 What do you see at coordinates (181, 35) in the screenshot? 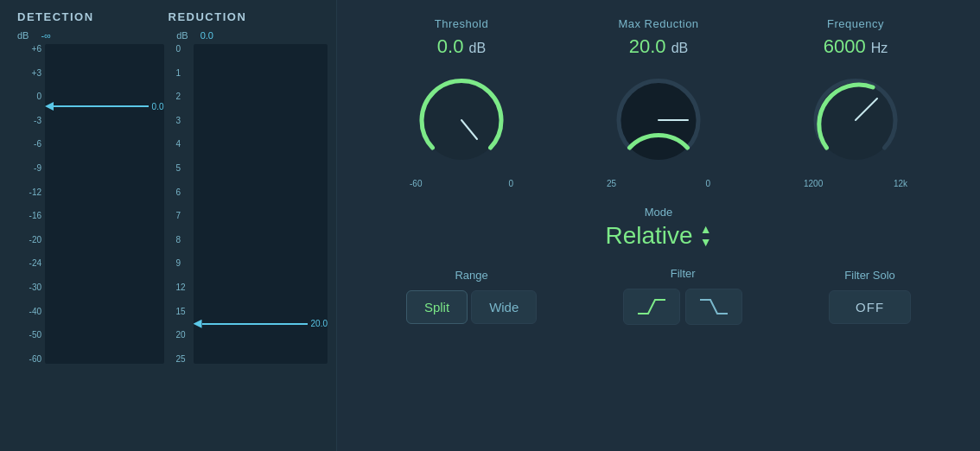
I see `reduction-db-label: dB` at bounding box center [181, 35].